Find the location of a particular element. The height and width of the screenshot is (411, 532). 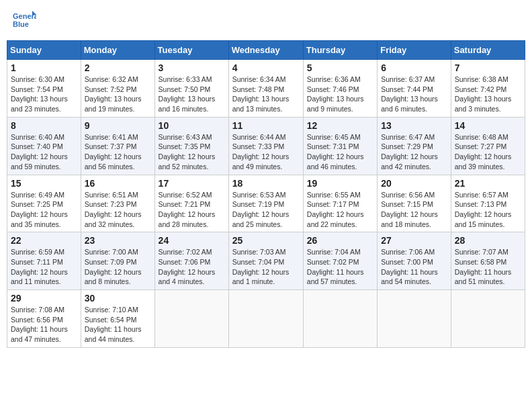

calendar-cell: 8Sunrise: 6:40 AMSunset: 7:40 PMDaylight… is located at coordinates (44, 146).